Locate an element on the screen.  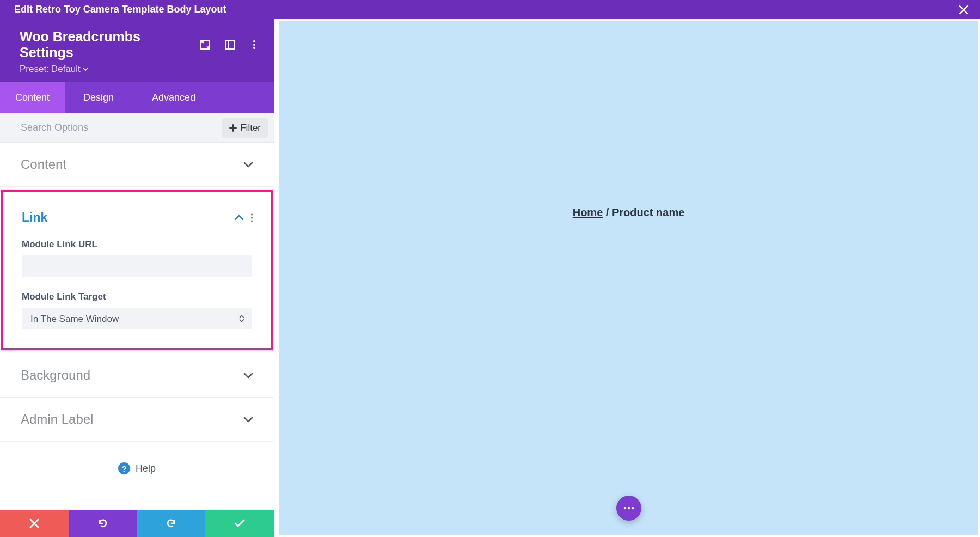
settings-header: Woo Breadcrumbs Settings Preset: Default is located at coordinates (137, 51).